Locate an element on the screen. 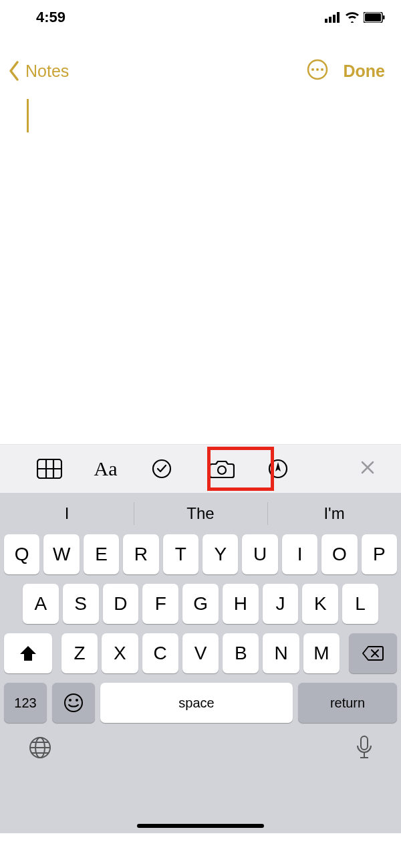  globe-icon is located at coordinates (40, 748).